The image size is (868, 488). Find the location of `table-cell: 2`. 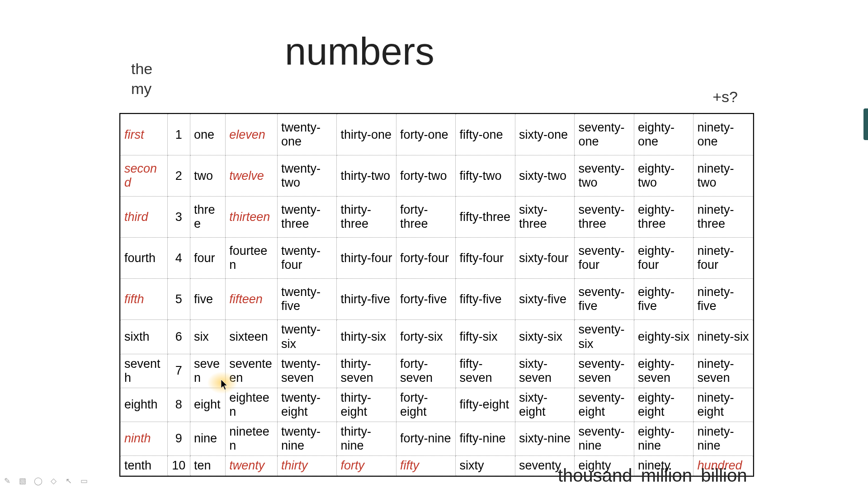

table-cell: 2 is located at coordinates (179, 176).